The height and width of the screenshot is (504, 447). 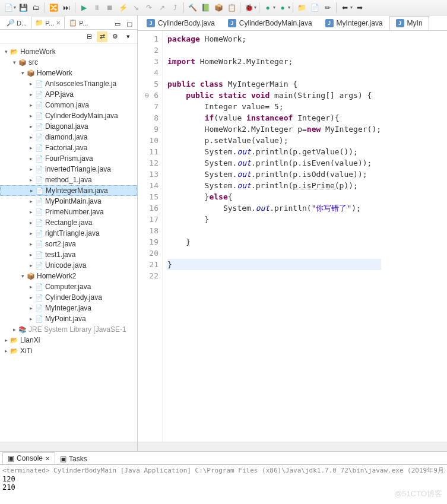 I want to click on opentype-button: 📋, so click(x=232, y=8).